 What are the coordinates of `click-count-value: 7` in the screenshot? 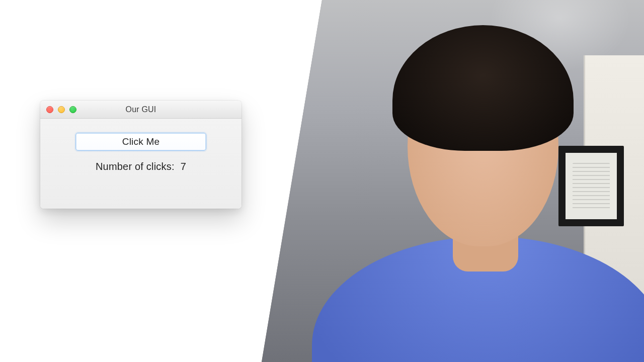 It's located at (183, 167).